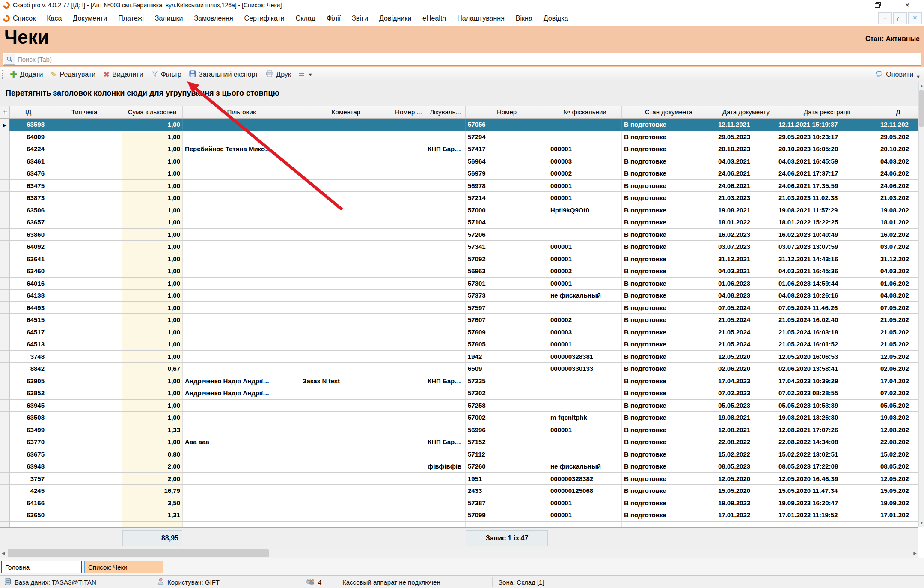 The height and width of the screenshot is (588, 924). What do you see at coordinates (462, 59) in the screenshot?
I see `search-input: Поиск (Tab)` at bounding box center [462, 59].